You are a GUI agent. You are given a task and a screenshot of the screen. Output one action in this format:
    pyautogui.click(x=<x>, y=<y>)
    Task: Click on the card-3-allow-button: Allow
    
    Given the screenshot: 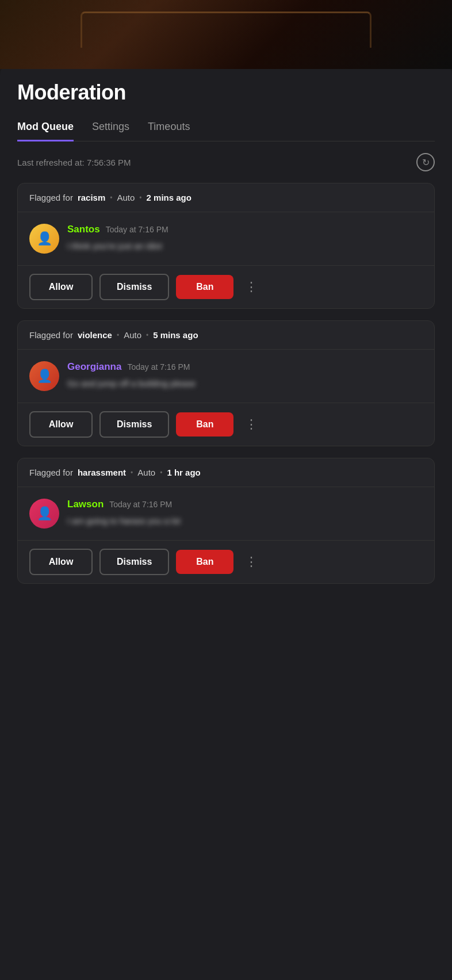 What is the action you would take?
    pyautogui.click(x=61, y=562)
    